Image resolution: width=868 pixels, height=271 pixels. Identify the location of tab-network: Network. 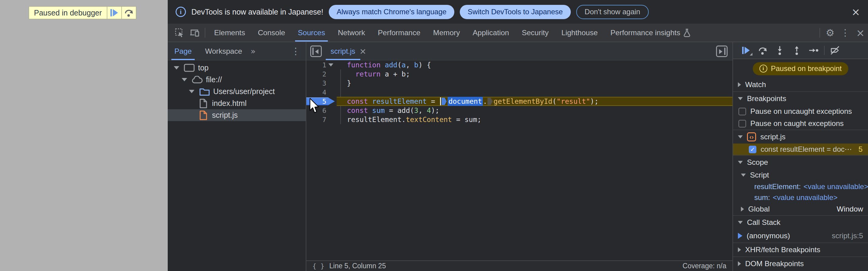
(352, 32).